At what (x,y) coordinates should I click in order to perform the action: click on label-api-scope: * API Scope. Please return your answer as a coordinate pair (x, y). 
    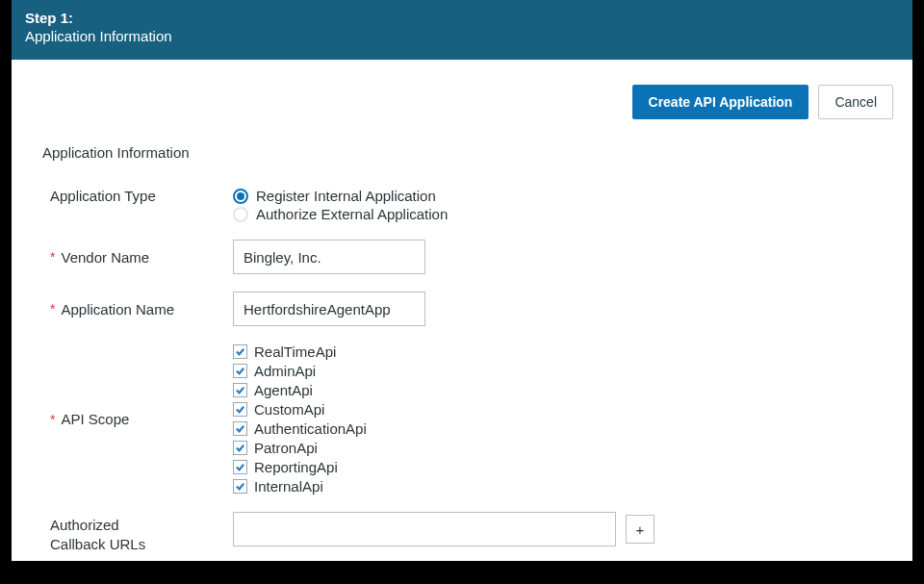
    Looking at the image, I should click on (137, 419).